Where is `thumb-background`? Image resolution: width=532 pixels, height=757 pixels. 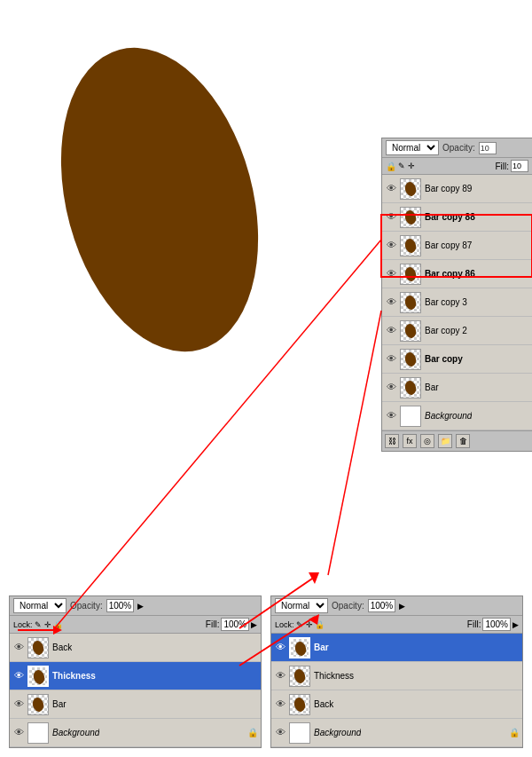 thumb-background is located at coordinates (411, 416).